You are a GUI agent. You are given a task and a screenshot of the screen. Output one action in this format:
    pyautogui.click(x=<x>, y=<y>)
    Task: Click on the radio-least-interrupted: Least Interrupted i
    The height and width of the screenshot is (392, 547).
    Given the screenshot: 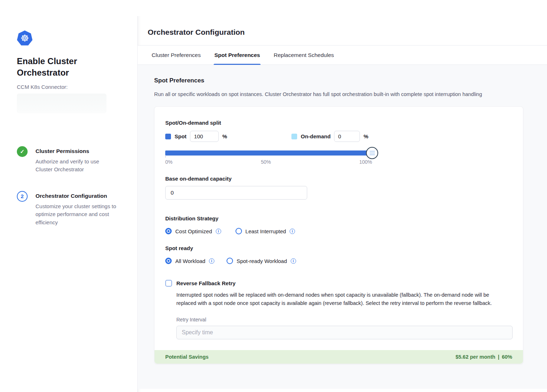 What is the action you would take?
    pyautogui.click(x=265, y=231)
    